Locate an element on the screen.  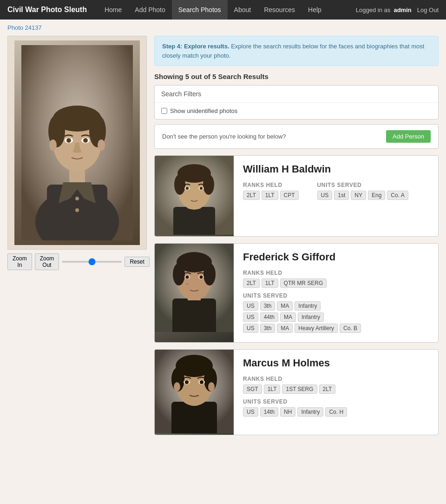
result-card-frederick-s-gifford: Frederick S Gifford Ranks Held 2LT 1LT Q… is located at coordinates (296, 293).